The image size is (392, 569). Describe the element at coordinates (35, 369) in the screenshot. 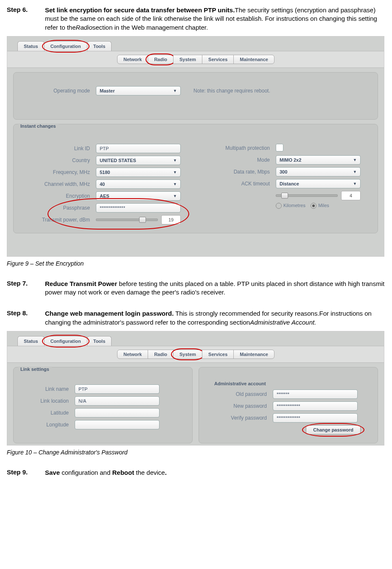

I see `link-settings-title: Link settings` at that location.